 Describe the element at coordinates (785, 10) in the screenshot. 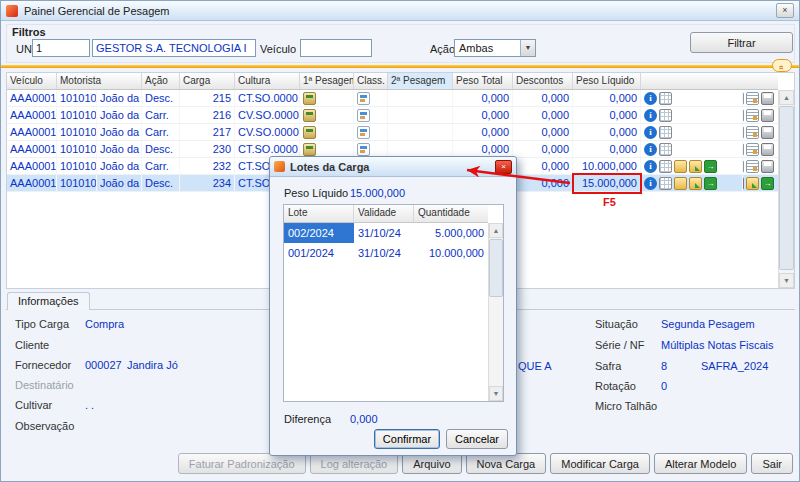

I see `window-close-button: ×` at that location.